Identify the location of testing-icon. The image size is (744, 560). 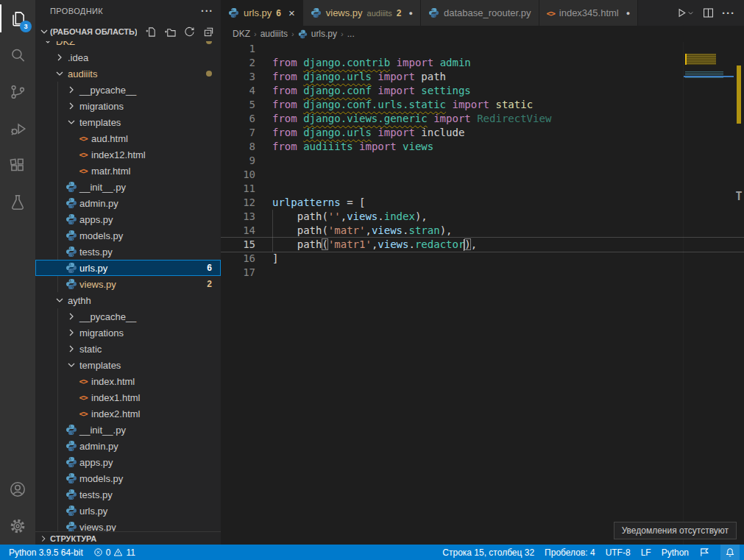
(18, 202).